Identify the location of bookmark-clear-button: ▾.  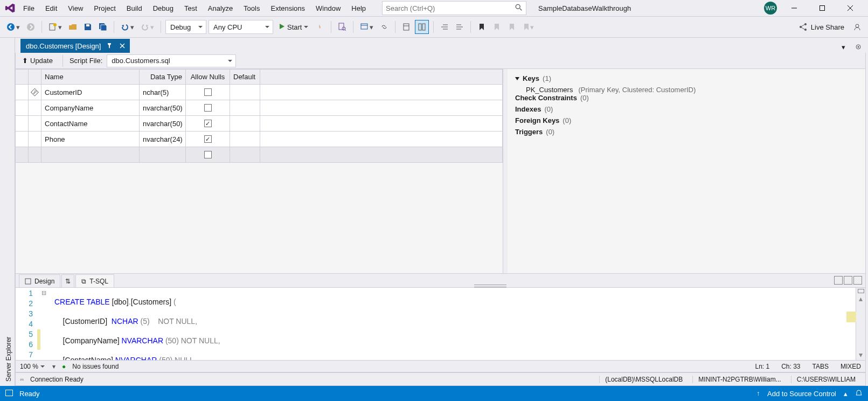
(528, 27).